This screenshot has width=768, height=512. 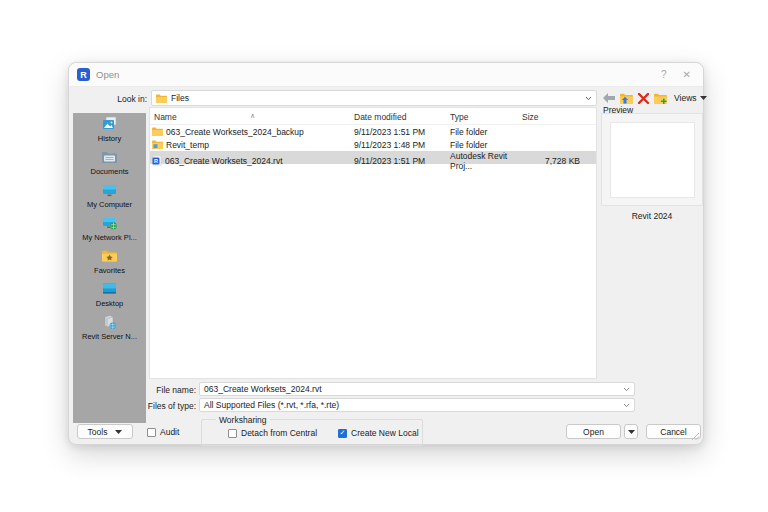 What do you see at coordinates (105, 432) in the screenshot?
I see `tools-button: Tools` at bounding box center [105, 432].